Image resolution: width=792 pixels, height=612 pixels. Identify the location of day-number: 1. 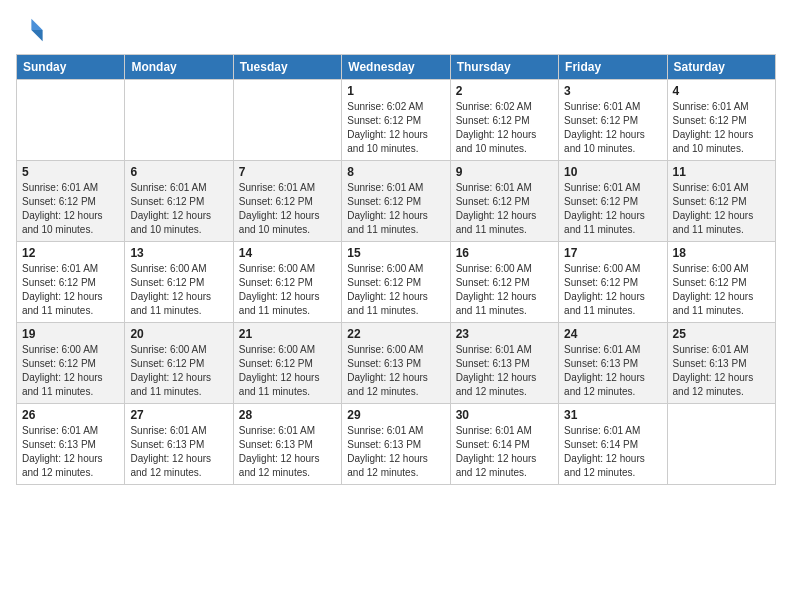
(396, 91).